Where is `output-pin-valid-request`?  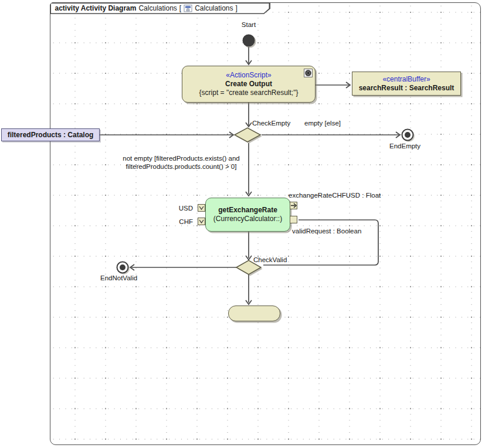
output-pin-valid-request is located at coordinates (293, 219).